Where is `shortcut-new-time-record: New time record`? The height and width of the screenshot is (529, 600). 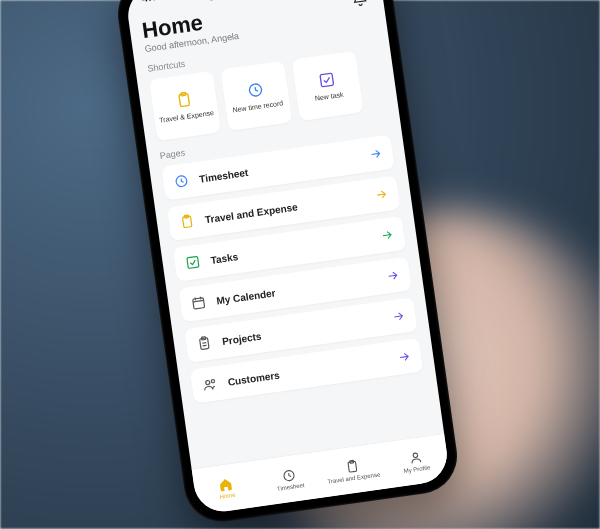 shortcut-new-time-record: New time record is located at coordinates (256, 96).